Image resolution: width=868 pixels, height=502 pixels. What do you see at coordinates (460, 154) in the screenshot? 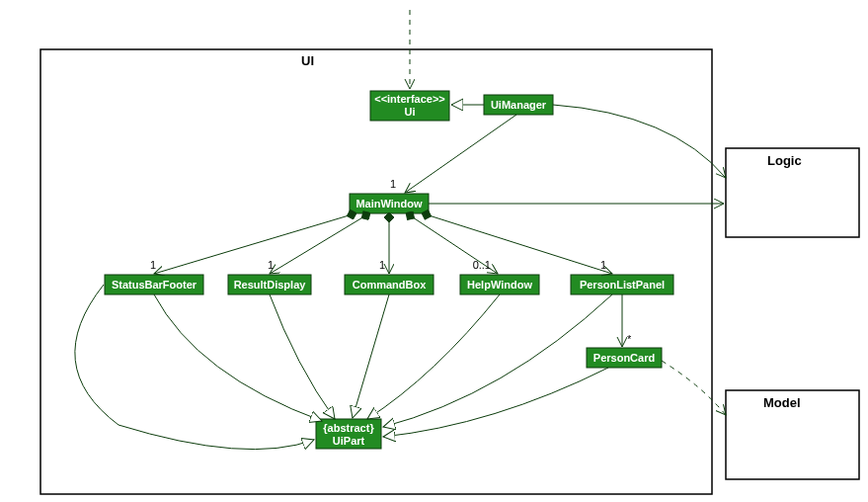
I see `assoc-uimanager-mainwindow` at bounding box center [460, 154].